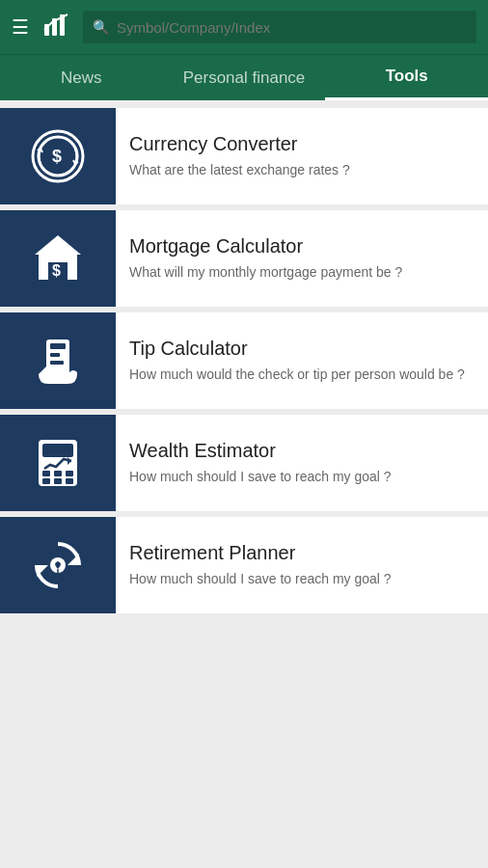  I want to click on wealth-icon, so click(58, 463).